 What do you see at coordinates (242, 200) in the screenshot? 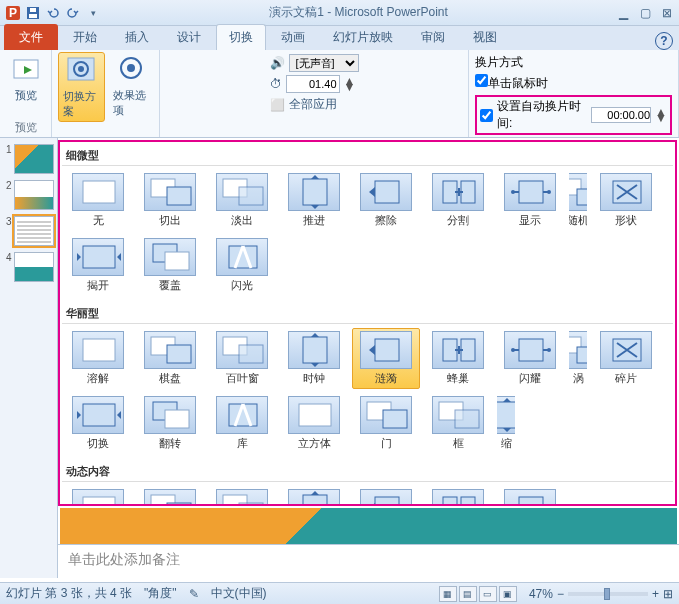
I see `gallery-item: 淡出` at bounding box center [242, 200].